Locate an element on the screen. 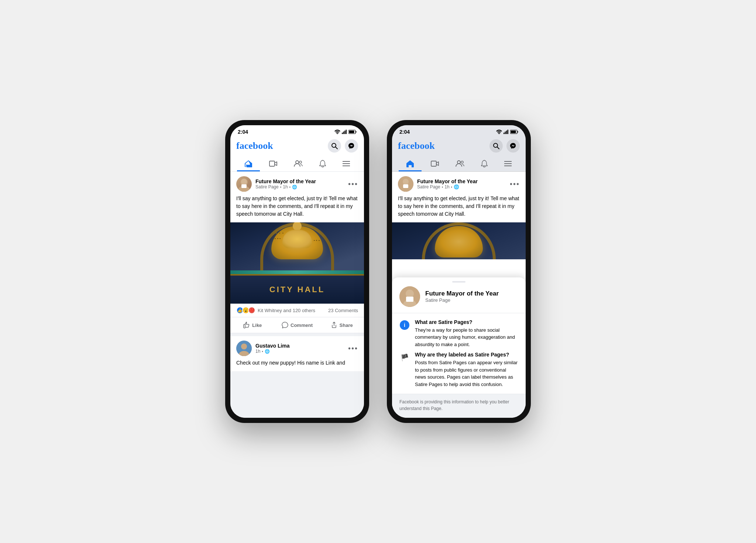  signal-icon is located at coordinates (344, 132).